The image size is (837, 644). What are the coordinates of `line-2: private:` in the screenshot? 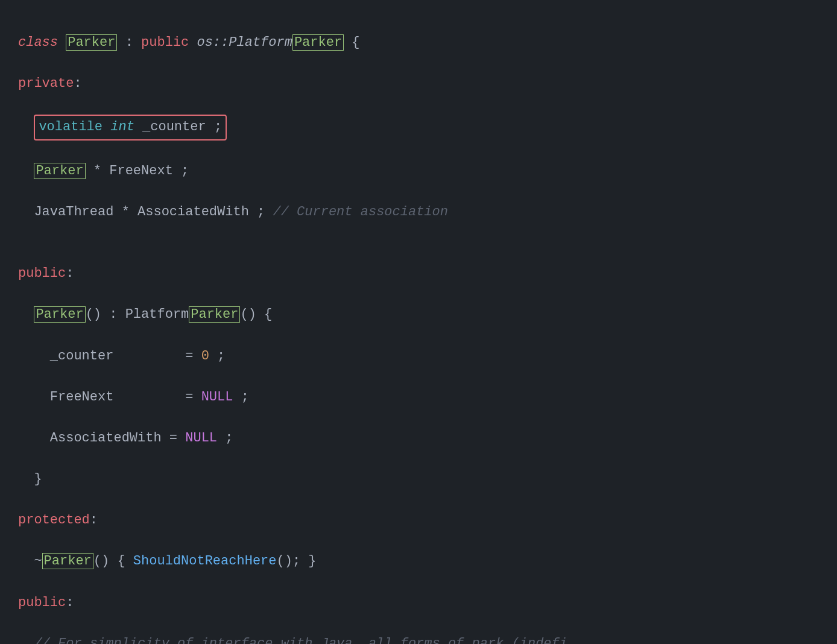 It's located at (418, 84).